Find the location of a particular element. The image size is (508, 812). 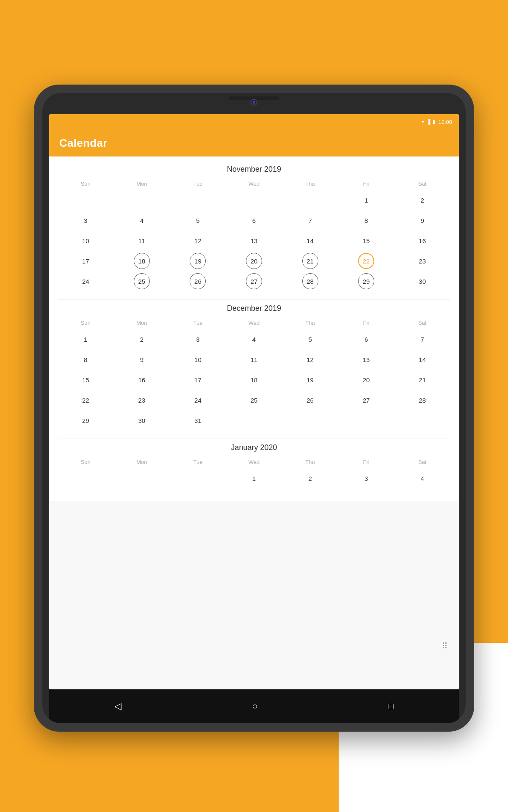

day-number: 1 is located at coordinates (86, 339).